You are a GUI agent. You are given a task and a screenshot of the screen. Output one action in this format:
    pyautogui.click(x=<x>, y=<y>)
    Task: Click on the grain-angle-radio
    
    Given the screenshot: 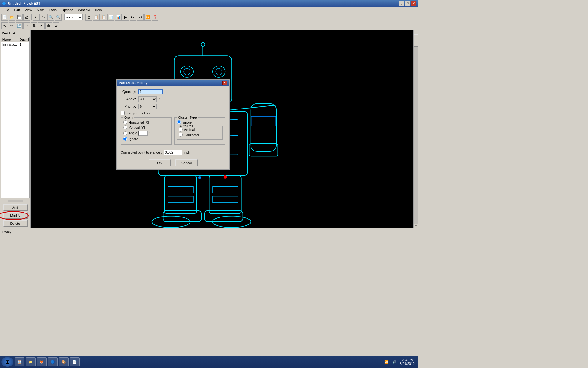 What is the action you would take?
    pyautogui.click(x=126, y=133)
    